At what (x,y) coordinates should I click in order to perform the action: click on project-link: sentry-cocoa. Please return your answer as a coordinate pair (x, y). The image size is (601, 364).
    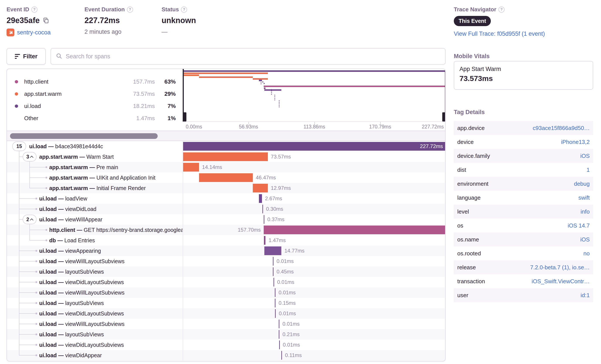
    Looking at the image, I should click on (34, 33).